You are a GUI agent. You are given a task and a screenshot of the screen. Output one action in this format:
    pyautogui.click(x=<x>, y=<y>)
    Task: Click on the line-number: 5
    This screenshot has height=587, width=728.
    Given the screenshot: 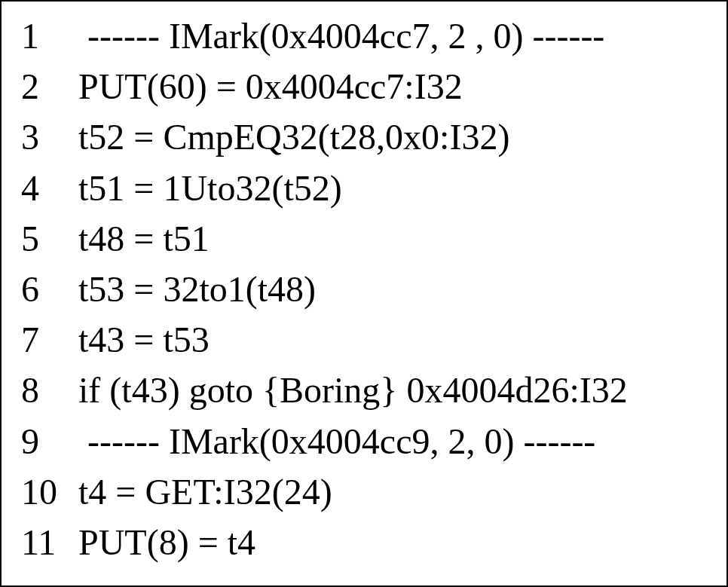 What is the action you would take?
    pyautogui.click(x=42, y=238)
    